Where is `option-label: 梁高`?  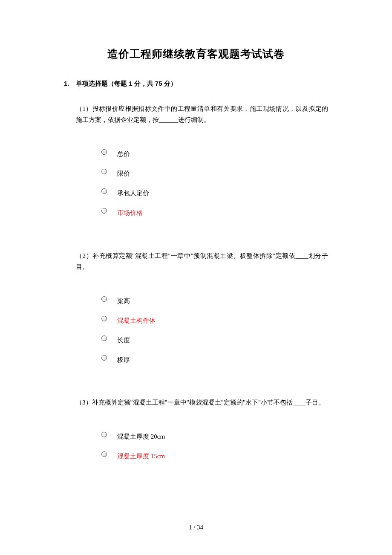 option-label: 梁高 is located at coordinates (124, 301).